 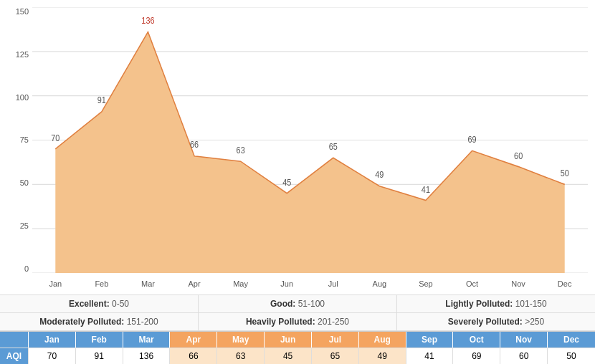 I want to click on x-labels: Jan Feb Mar Apr May Jun Jul Aug Sep Oct …, so click(x=310, y=284).